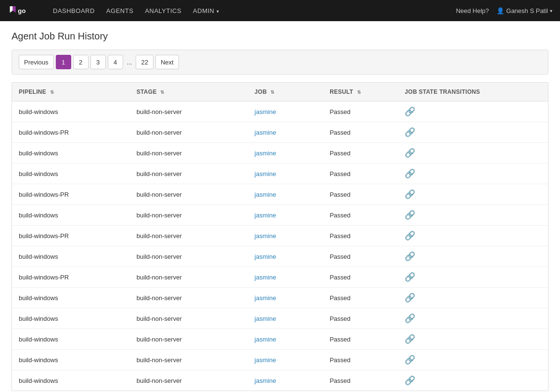 The width and height of the screenshot is (560, 392). What do you see at coordinates (280, 62) in the screenshot?
I see `pagination-bar: Previous 1 2 3 4 ... 22 Next` at bounding box center [280, 62].